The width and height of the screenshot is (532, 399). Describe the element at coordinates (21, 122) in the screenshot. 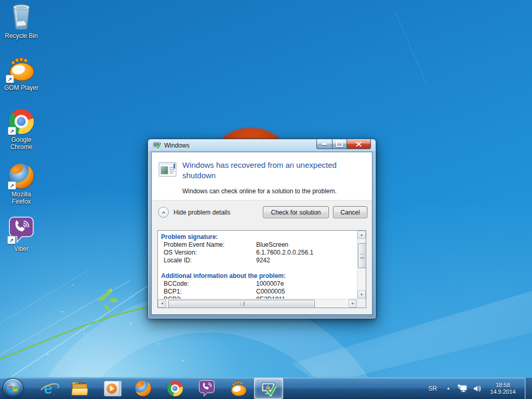

I see `google-chrome-icon: ↗` at that location.